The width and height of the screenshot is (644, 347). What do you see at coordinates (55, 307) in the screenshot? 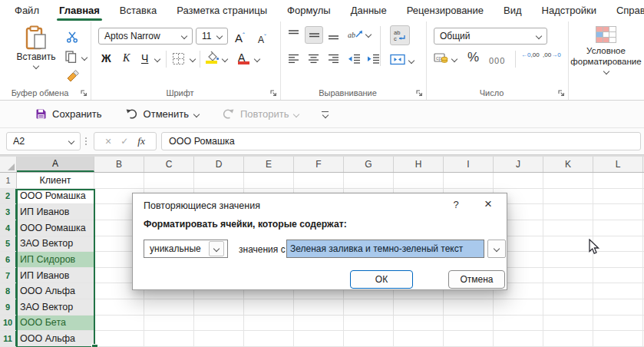
I see `cell-A9: ЗАО Вектор` at bounding box center [55, 307].